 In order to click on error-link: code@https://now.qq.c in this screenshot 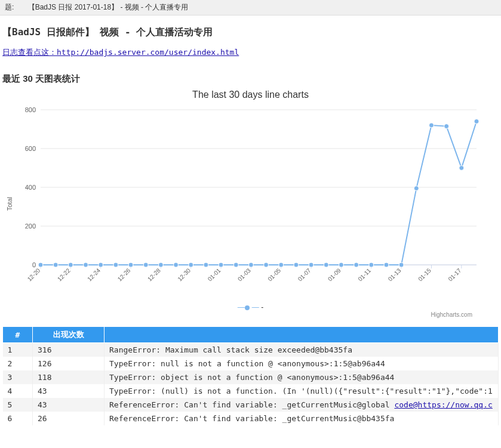, I will do `click(443, 404)`.